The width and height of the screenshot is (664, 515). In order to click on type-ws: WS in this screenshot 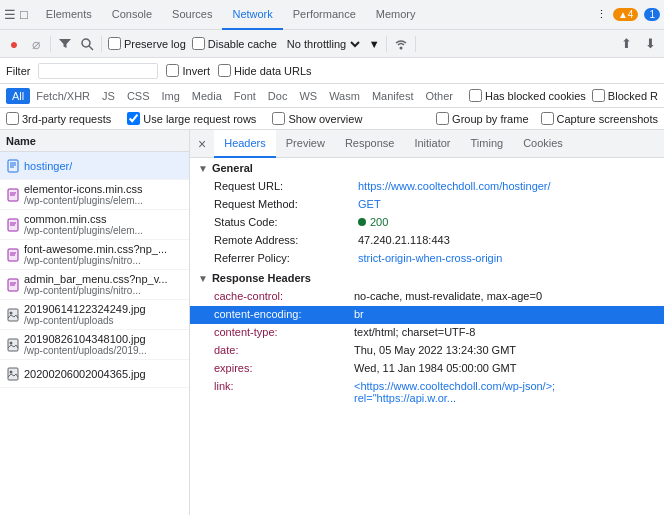, I will do `click(308, 96)`.